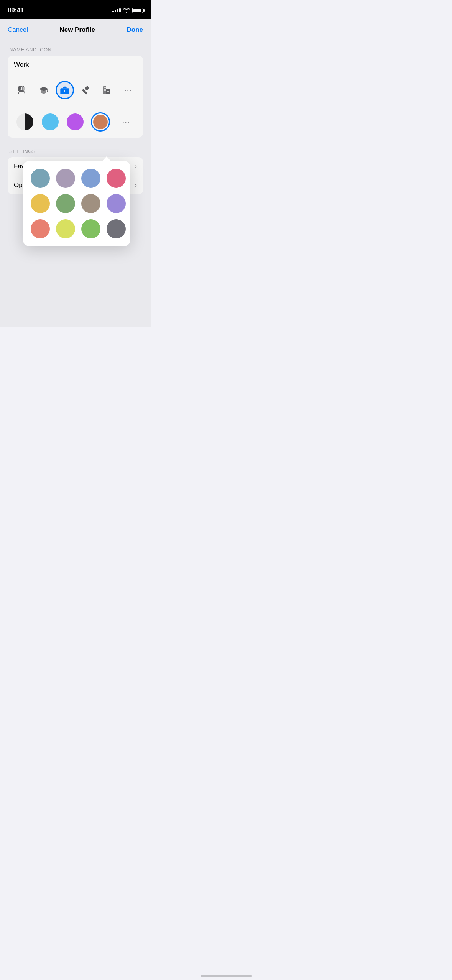  Describe the element at coordinates (40, 204) in the screenshot. I see `color-grid-item-yellow` at that location.